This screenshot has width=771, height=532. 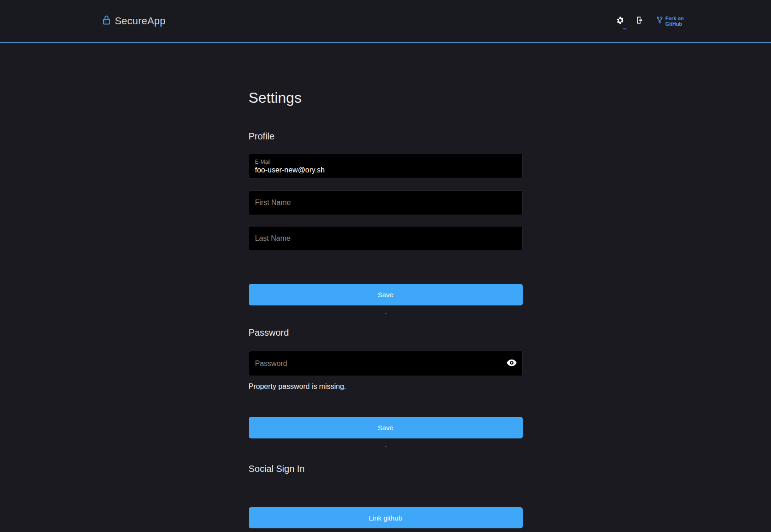 I want to click on app-header: SecureApp, so click(x=386, y=21).